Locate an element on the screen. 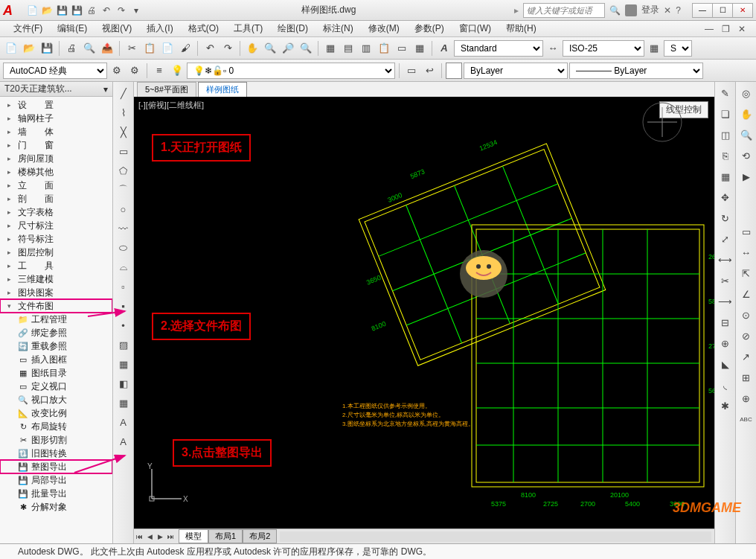 Image resolution: width=756 pixels, height=559 pixels. trim-icon: ✂ is located at coordinates (725, 281).